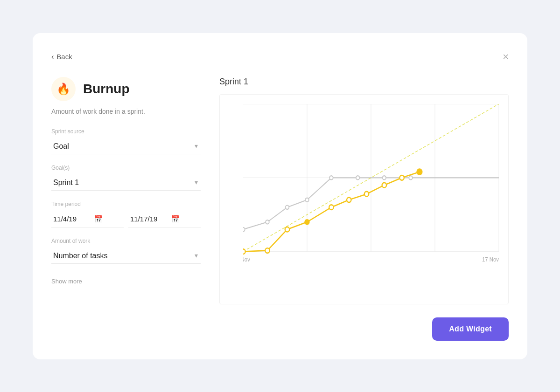 The width and height of the screenshot is (560, 392). I want to click on time-period-group: Time period 📅 📅, so click(126, 214).